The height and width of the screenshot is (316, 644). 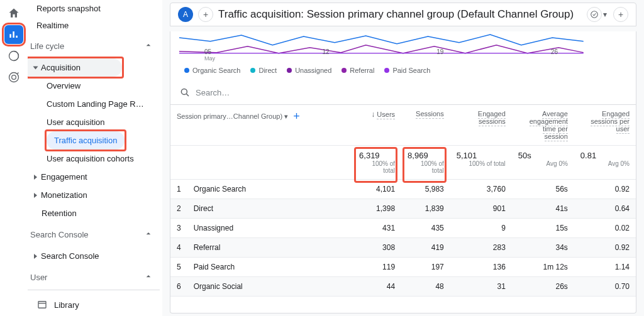 What do you see at coordinates (605, 190) in the screenshot?
I see `cell-eng-per: 0.92` at bounding box center [605, 190].